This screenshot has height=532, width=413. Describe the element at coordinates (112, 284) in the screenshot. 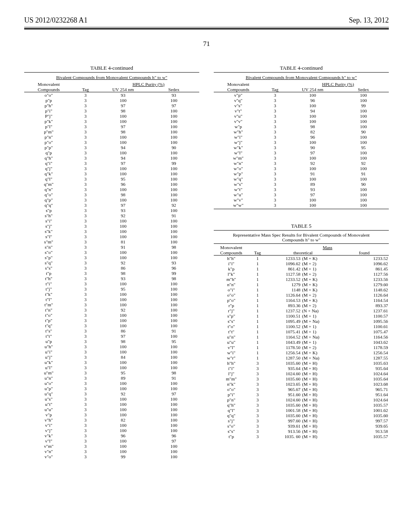

I see `table-row: t"i"3100100` at that location.